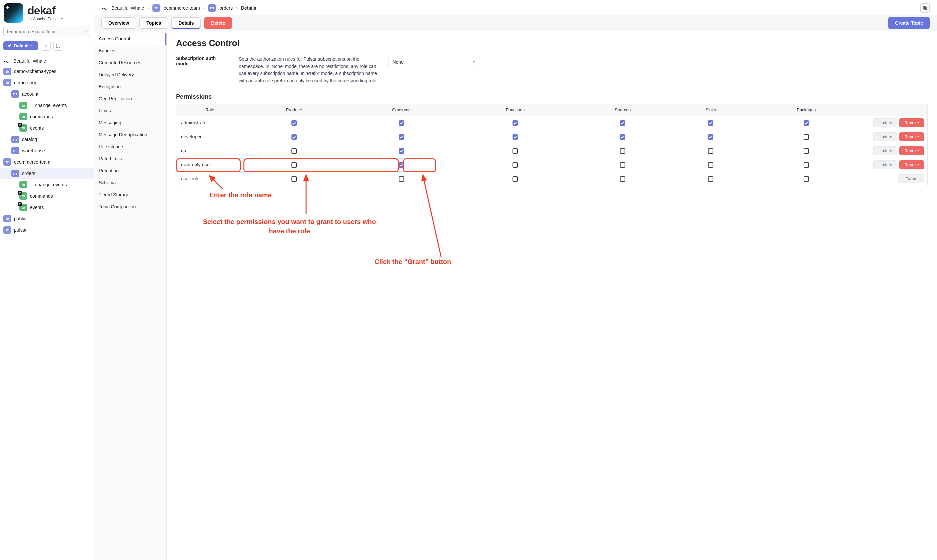 This screenshot has width=937, height=560. I want to click on tree-node-ecommerce-team: teecommerce-team, so click(47, 162).